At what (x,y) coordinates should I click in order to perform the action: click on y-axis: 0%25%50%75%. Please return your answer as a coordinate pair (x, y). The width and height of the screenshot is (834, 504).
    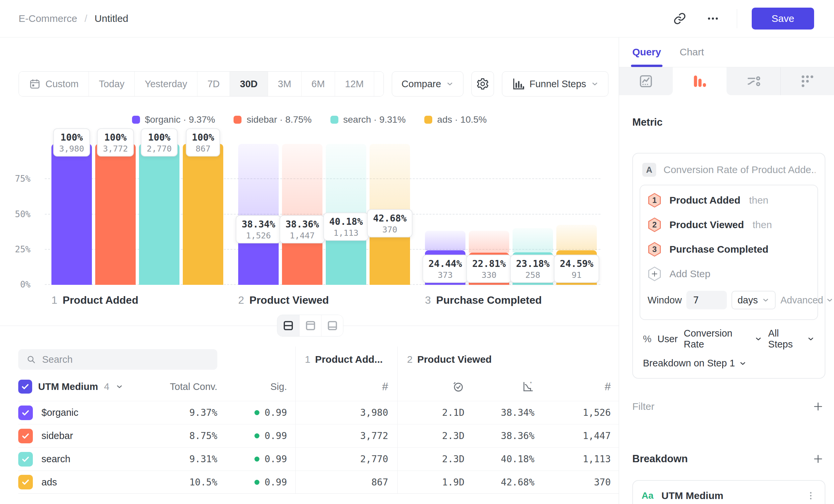
    Looking at the image, I should click on (18, 214).